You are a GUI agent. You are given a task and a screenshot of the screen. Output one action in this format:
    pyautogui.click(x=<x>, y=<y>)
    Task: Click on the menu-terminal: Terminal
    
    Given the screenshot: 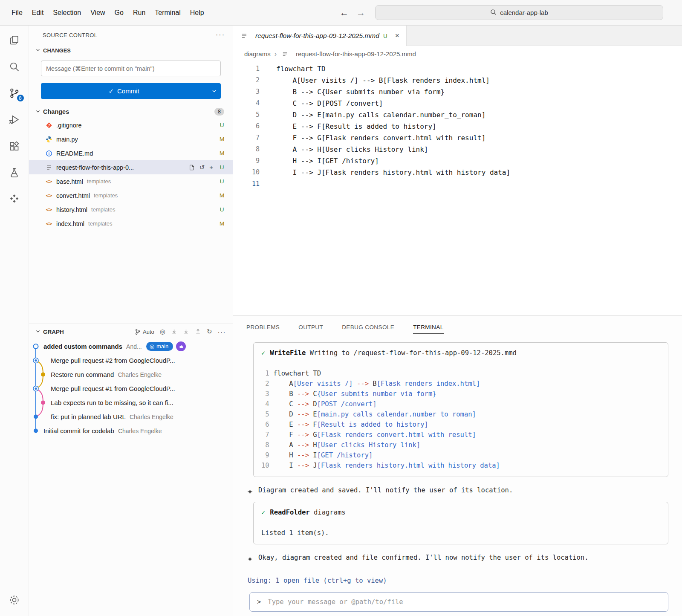 What is the action you would take?
    pyautogui.click(x=168, y=13)
    